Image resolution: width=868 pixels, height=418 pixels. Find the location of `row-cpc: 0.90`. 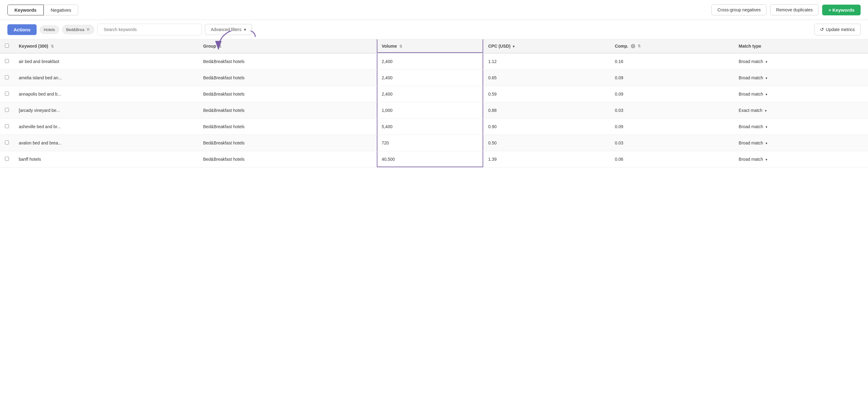

row-cpc: 0.90 is located at coordinates (547, 127).